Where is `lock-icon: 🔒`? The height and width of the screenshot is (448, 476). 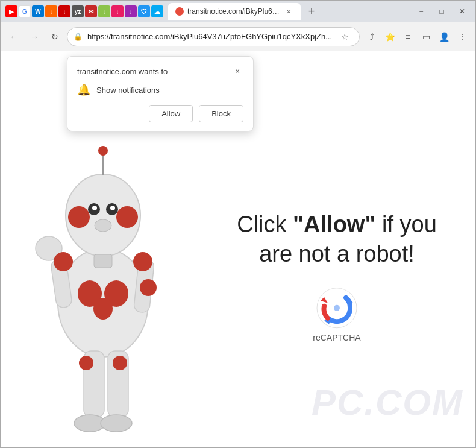
lock-icon: 🔒 is located at coordinates (78, 37).